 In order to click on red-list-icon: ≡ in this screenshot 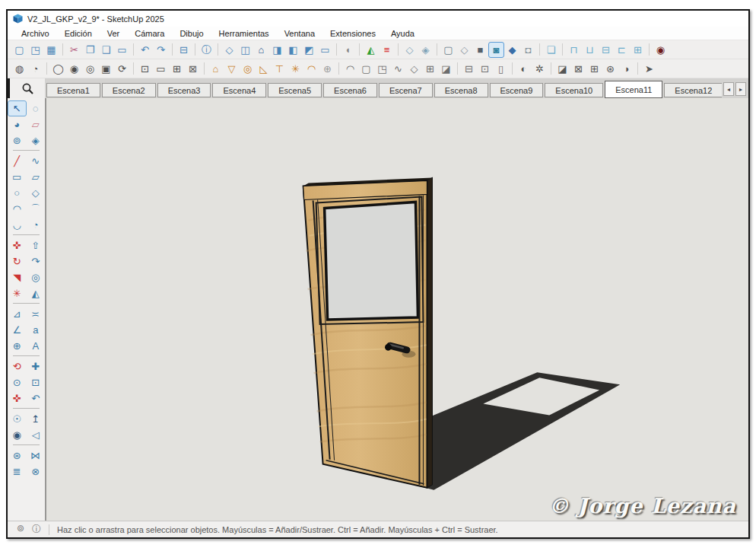, I will do `click(386, 50)`.